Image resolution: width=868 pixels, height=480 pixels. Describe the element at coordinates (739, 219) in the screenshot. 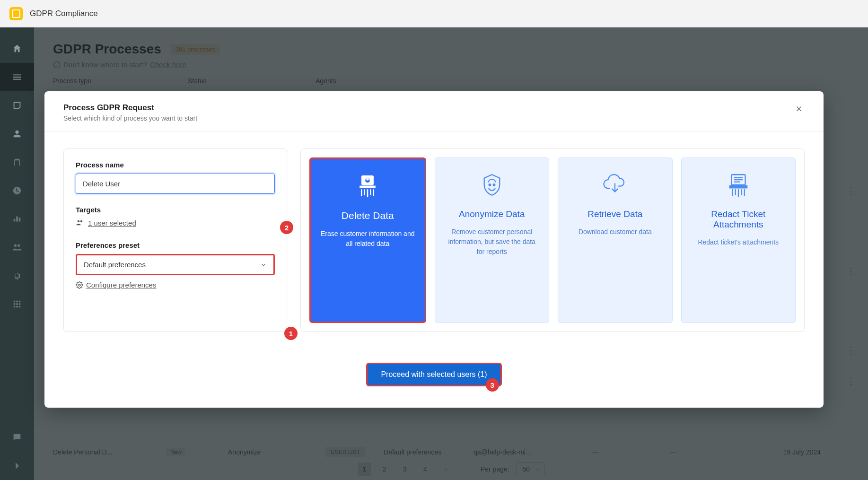

I see `card-title: Redact Ticket Attachments` at that location.